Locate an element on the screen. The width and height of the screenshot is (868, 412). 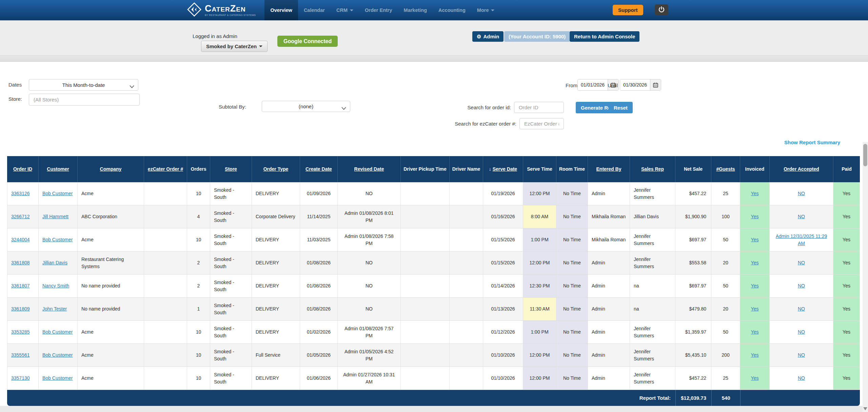
cell-id: 3361807 is located at coordinates (23, 286).